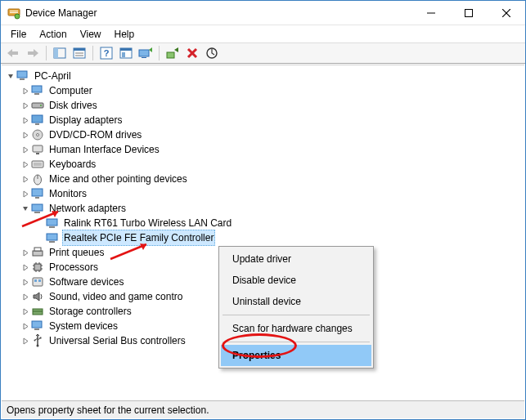  Describe the element at coordinates (87, 282) in the screenshot. I see `tree-label: Software devices` at that location.